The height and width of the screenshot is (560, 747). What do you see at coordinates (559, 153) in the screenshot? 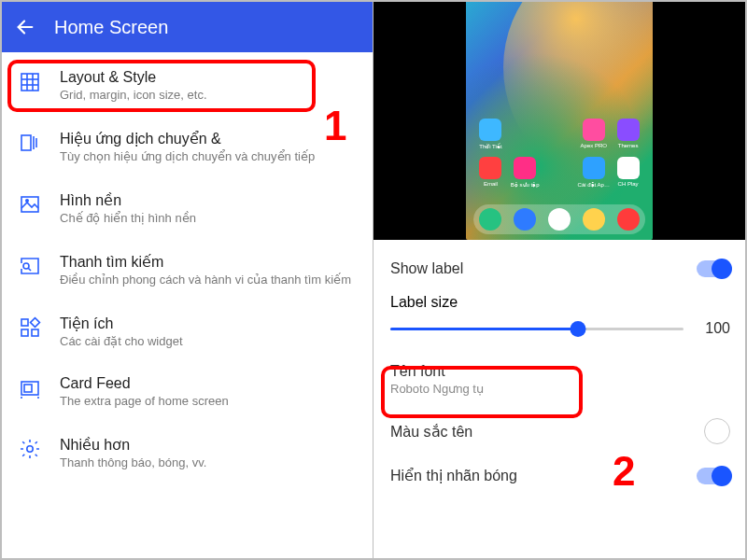
I see `preview-app-grid: Thời Tiết Apex PRO Themes Email Bộ sưu t…` at bounding box center [559, 153].